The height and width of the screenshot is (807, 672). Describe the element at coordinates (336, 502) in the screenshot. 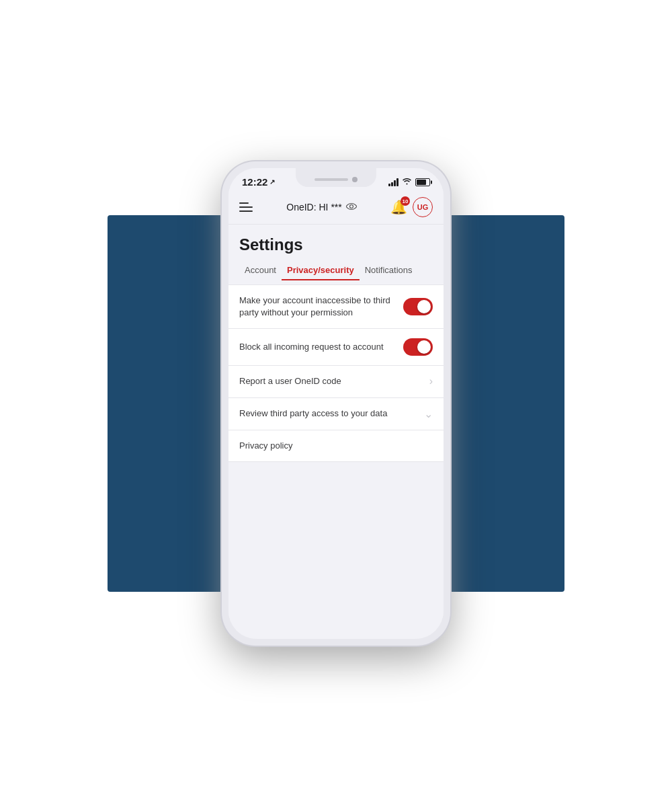

I see `bottom-area` at that location.